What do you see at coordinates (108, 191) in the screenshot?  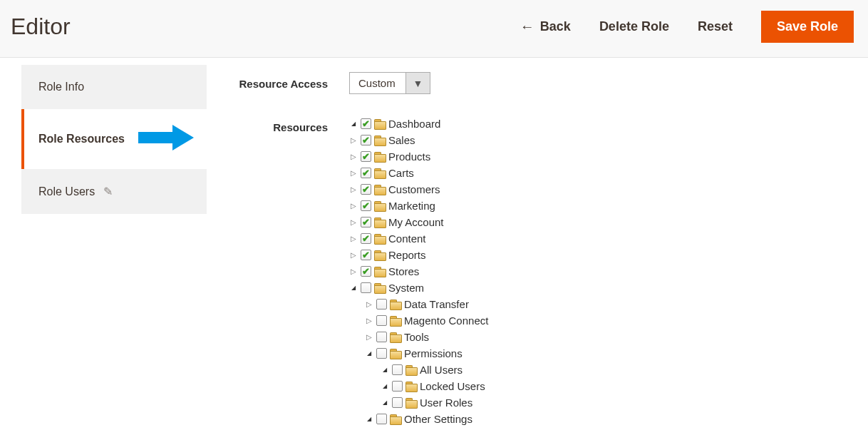 I see `pencil-icon: ✎` at bounding box center [108, 191].